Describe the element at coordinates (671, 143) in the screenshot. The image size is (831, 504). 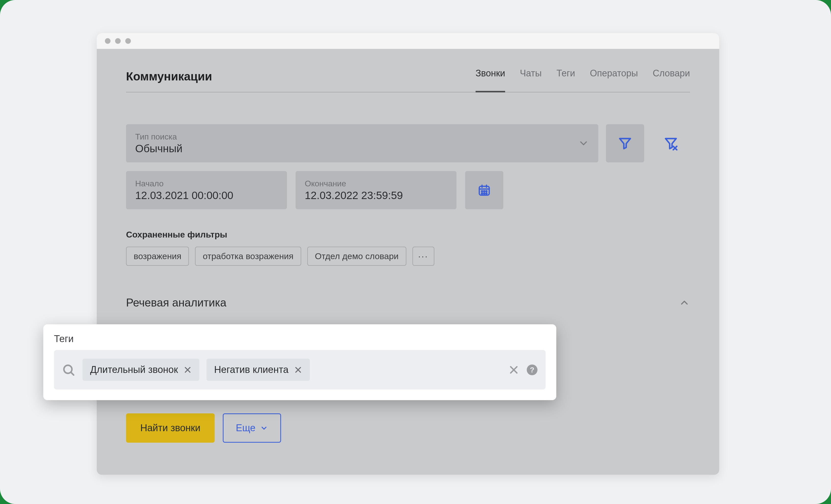
I see `clear-filter-button` at that location.